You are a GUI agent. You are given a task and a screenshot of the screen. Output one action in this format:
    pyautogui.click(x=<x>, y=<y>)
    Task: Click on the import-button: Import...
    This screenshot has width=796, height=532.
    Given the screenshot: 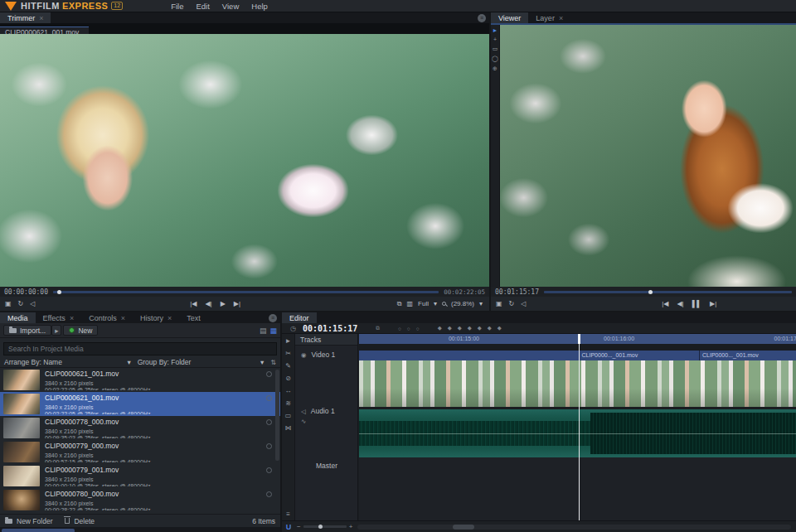 What is the action you would take?
    pyautogui.click(x=27, y=330)
    